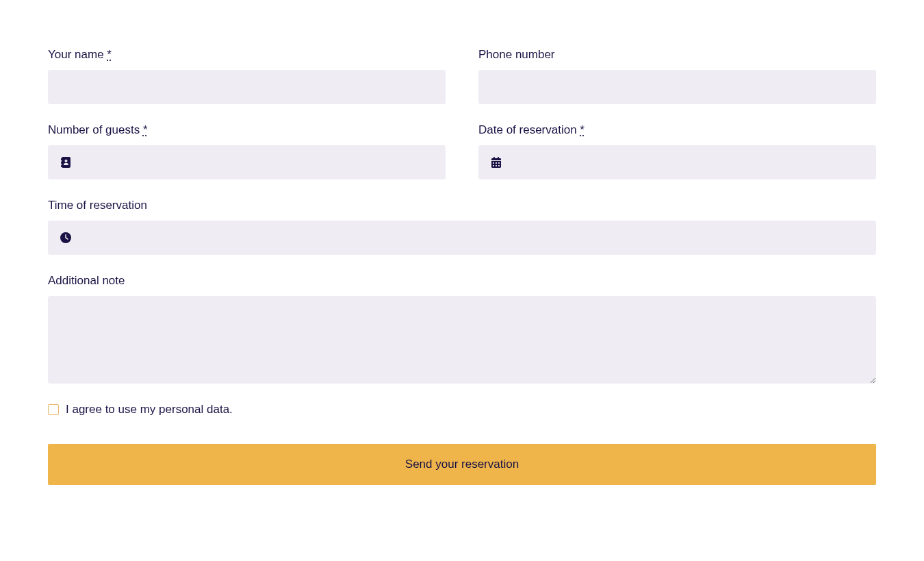 The image size is (924, 561). I want to click on phone-input-wrap, so click(678, 87).